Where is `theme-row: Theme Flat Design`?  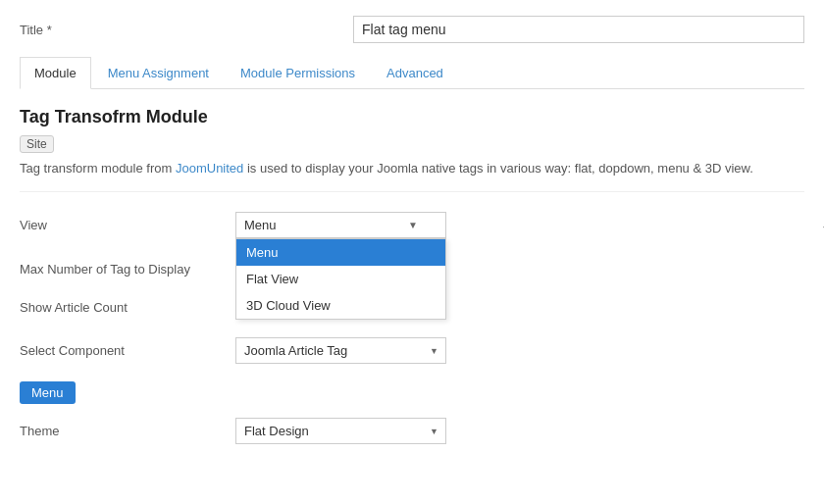
theme-row: Theme Flat Design is located at coordinates (412, 431).